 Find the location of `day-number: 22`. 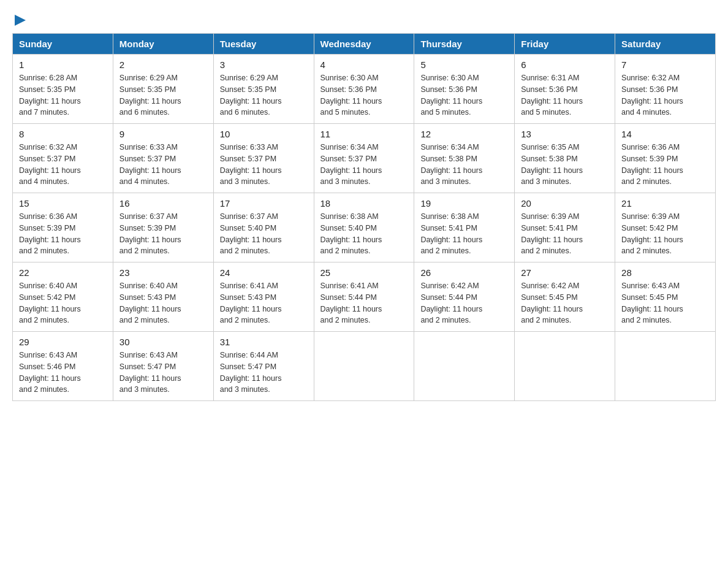

day-number: 22 is located at coordinates (63, 272).